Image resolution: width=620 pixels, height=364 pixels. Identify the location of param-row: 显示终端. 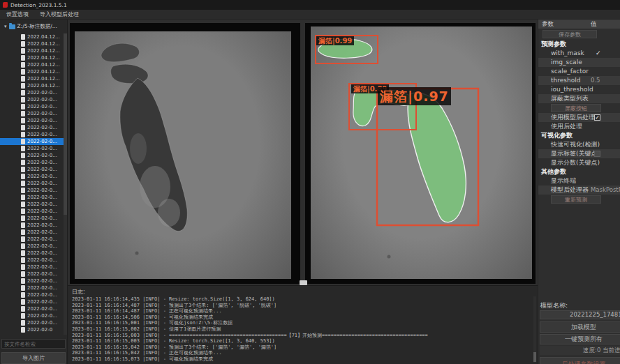
(580, 181).